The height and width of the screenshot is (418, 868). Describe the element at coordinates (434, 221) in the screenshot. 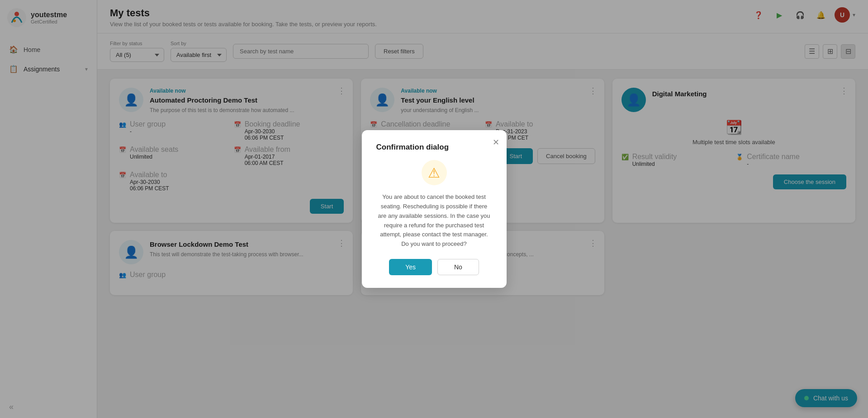

I see `dialog-body: You are about to cancel the booked test …` at that location.